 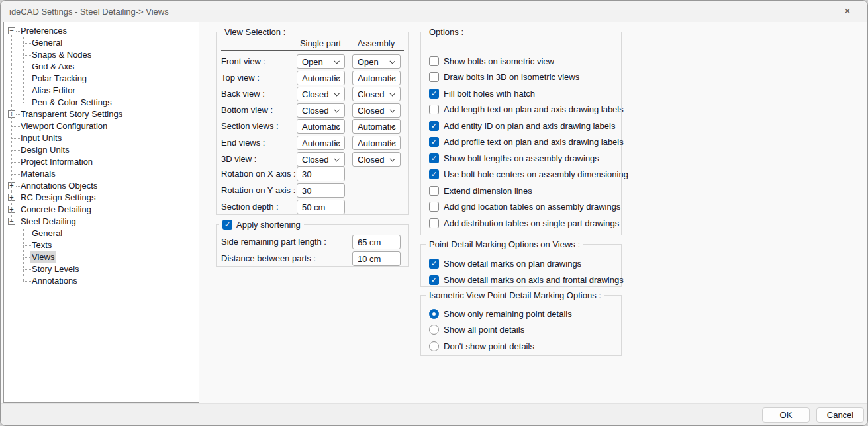 I want to click on close-icon: ×, so click(x=847, y=11).